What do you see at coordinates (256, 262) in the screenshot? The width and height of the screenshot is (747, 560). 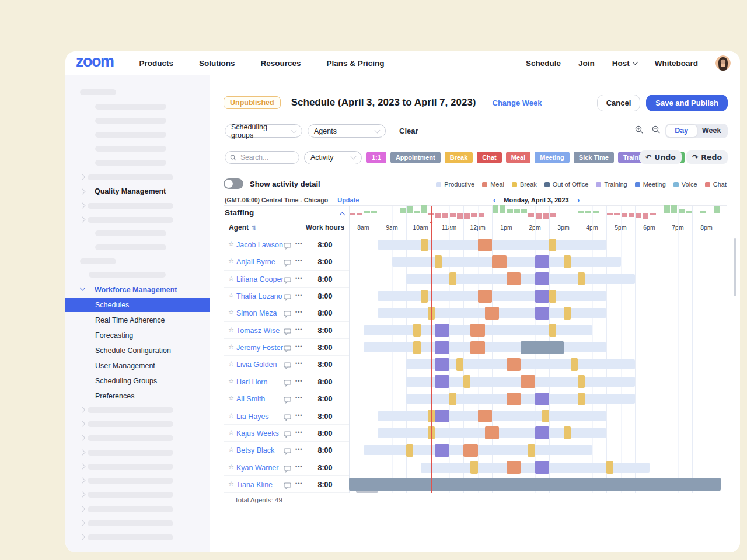 I see `agent-name-link: Anjali Byrne` at bounding box center [256, 262].